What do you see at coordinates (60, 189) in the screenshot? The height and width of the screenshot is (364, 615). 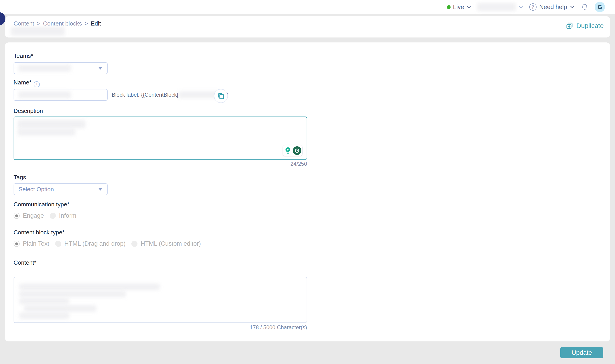 I see `tags-select: Select Option` at bounding box center [60, 189].